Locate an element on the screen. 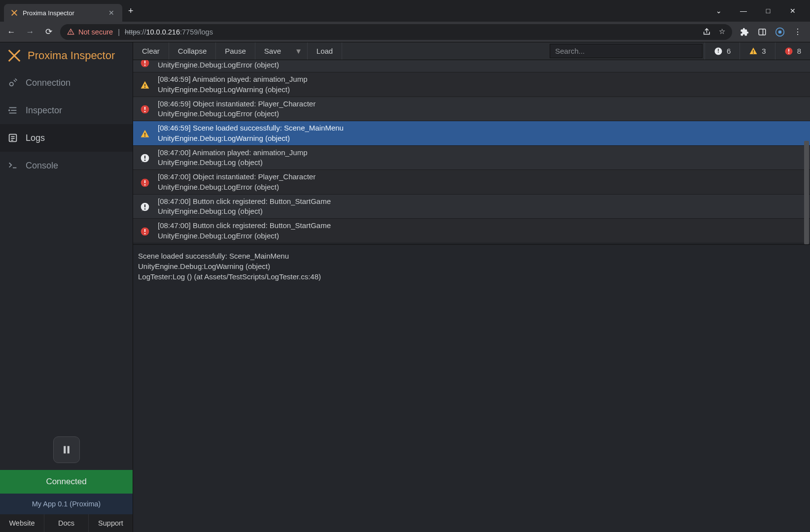  footer-links: Website Docs Support is located at coordinates (66, 523).